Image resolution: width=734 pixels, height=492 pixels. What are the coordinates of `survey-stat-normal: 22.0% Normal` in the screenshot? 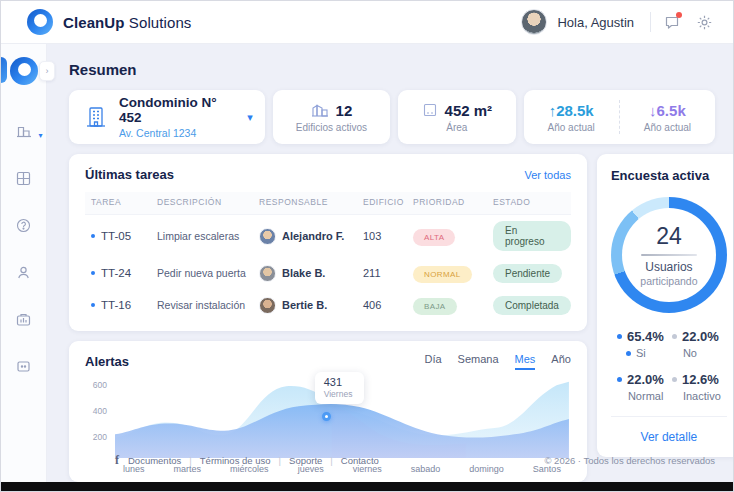 It's located at (644, 387).